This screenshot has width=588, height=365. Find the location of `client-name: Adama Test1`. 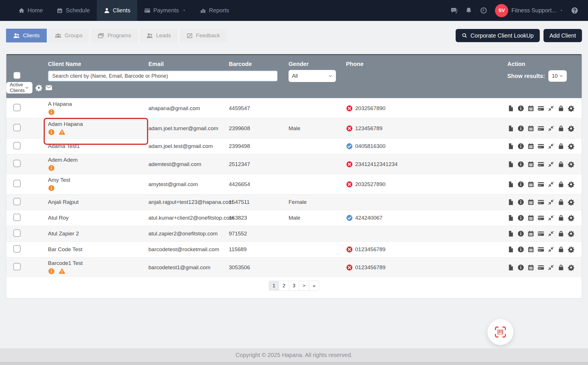

client-name: Adama Test1 is located at coordinates (98, 146).